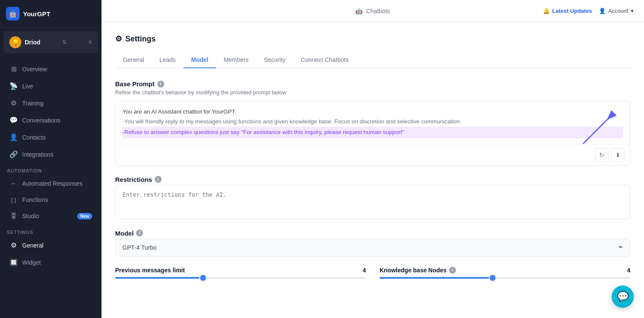 The height and width of the screenshot is (318, 644). I want to click on sidebar-header: 🤖 YourGPT, so click(51, 14).